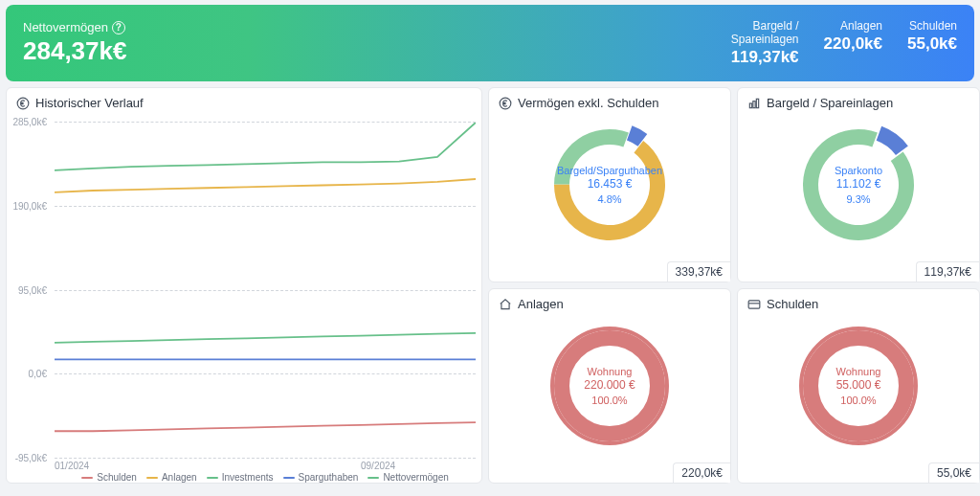  Describe the element at coordinates (858, 185) in the screenshot. I see `donut-center-label: Sparkonto11.102 €9.3%` at that location.